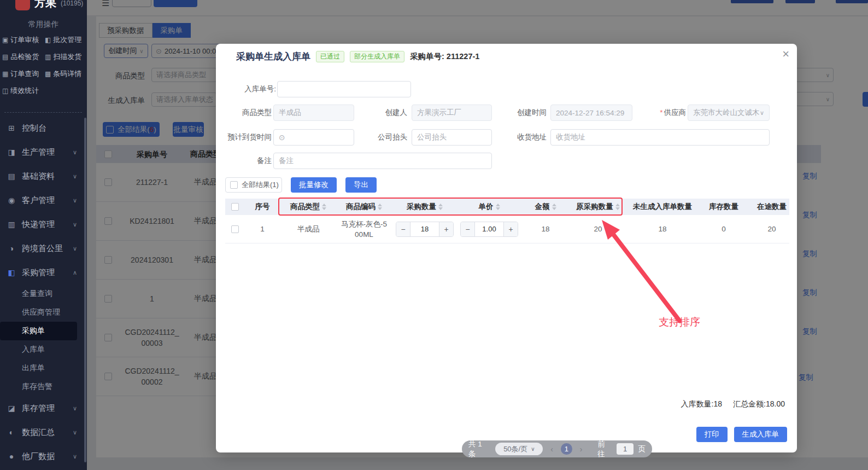 This screenshot has width=868, height=470. Describe the element at coordinates (65, 74) in the screenshot. I see `quick-link-barcode-detail: ▩条码详情` at that location.